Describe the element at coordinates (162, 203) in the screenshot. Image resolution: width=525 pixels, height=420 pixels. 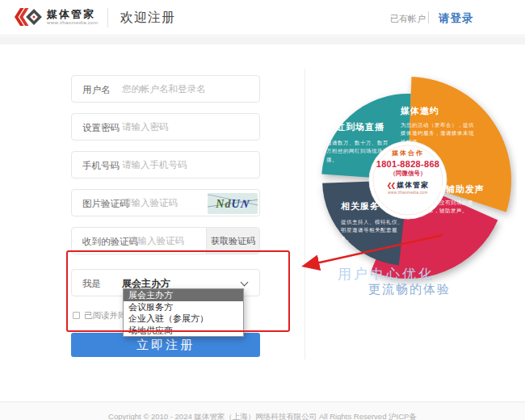
I see `captcha-input` at that location.